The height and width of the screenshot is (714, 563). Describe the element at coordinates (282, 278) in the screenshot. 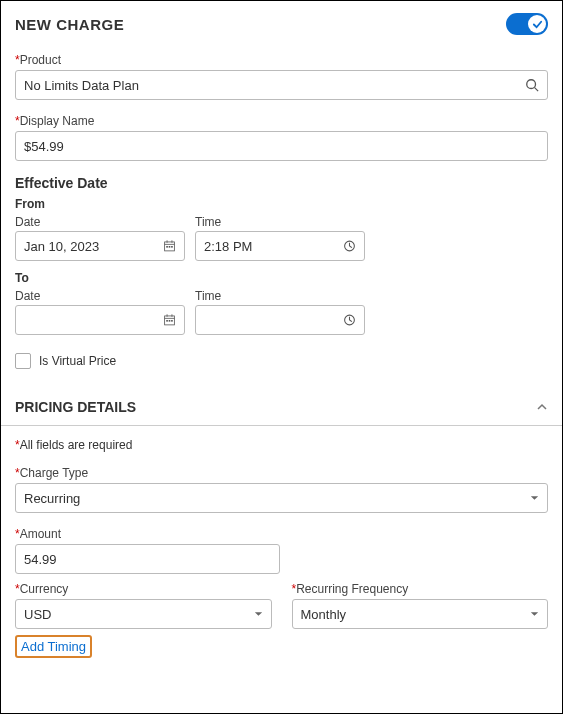

I see `to-label: To` at that location.